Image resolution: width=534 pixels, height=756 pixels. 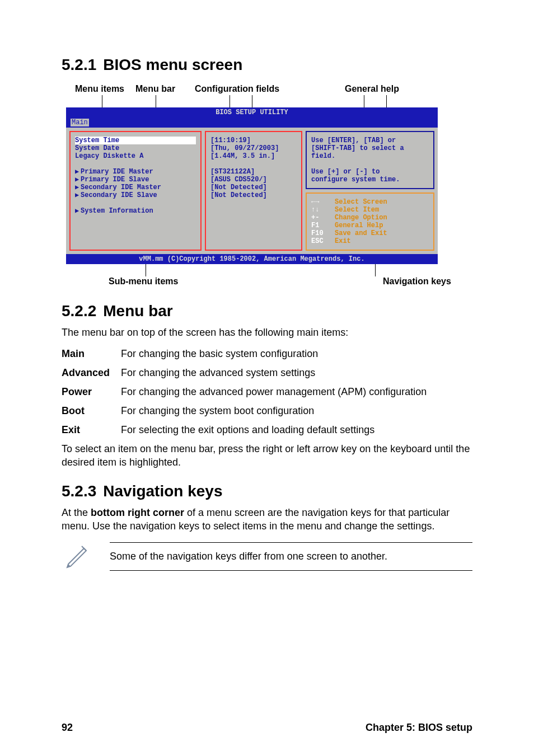 I want to click on heading-5-2-3: 5.2.3Navigation keys, so click(x=267, y=491).